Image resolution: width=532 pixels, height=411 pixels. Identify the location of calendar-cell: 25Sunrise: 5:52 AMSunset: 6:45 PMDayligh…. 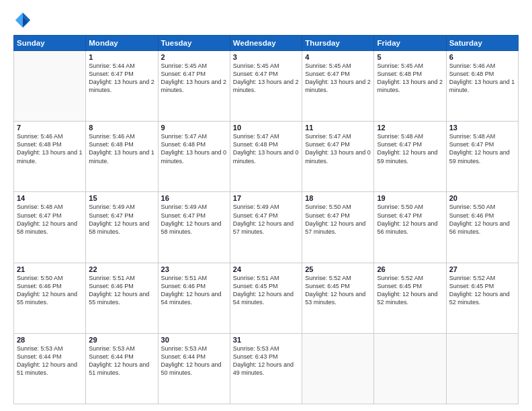
(339, 298).